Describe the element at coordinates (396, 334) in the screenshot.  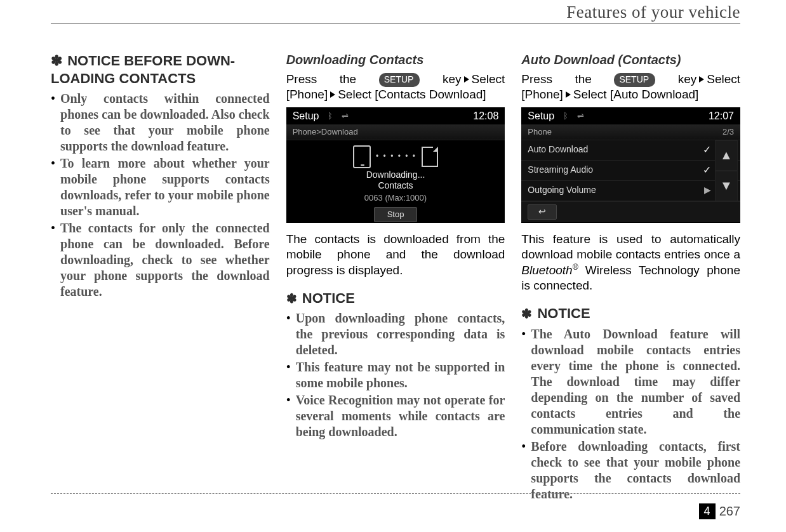
I see `list-item: •Upon downloading phone contacts, the pr…` at that location.